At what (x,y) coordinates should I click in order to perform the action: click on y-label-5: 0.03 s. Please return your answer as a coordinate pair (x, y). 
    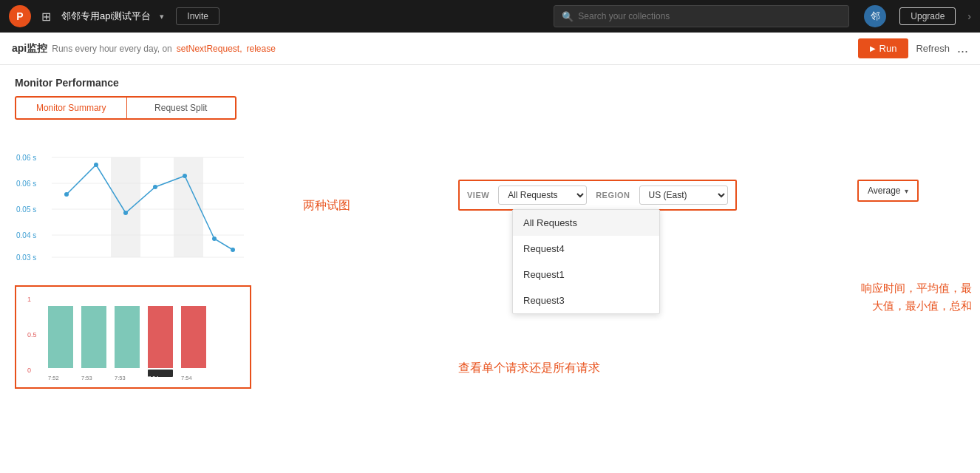
    Looking at the image, I should click on (27, 257).